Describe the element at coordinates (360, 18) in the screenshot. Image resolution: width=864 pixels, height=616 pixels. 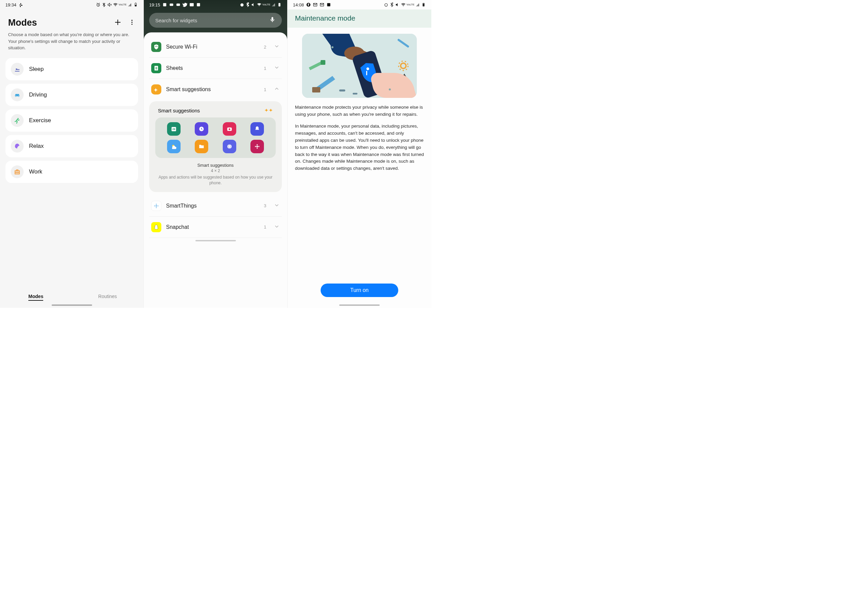
I see `page-title: Maintenance mode` at that location.